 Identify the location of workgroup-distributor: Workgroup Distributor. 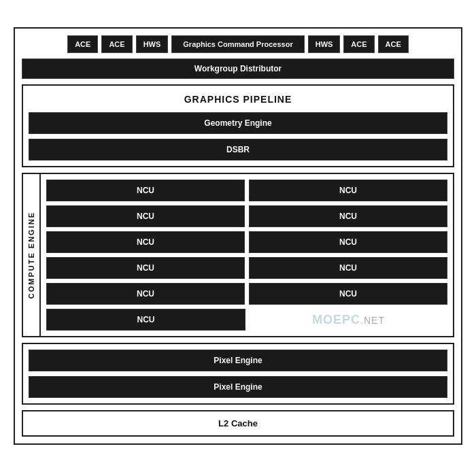
(238, 69).